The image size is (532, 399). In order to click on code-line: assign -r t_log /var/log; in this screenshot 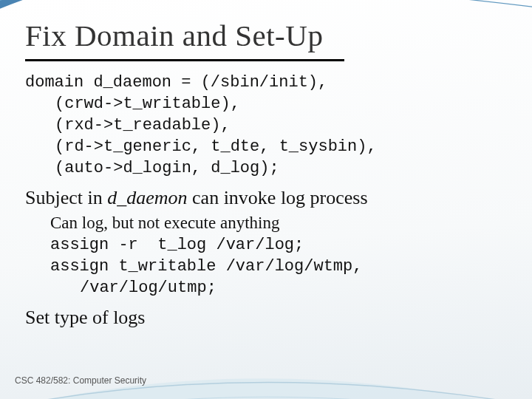, I will do `click(177, 245)`.